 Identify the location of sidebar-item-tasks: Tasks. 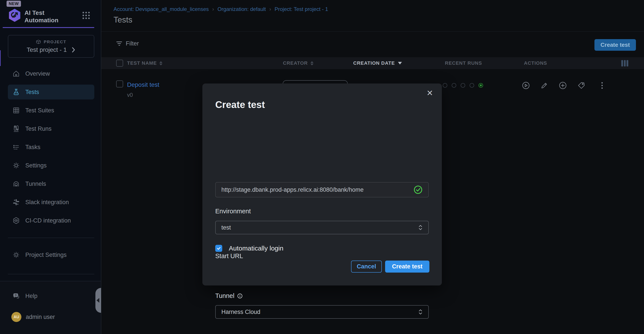
(51, 147).